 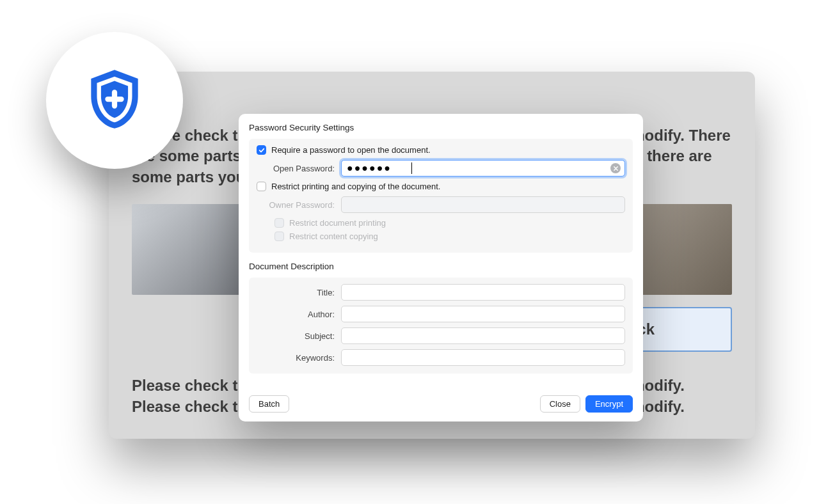 What do you see at coordinates (483, 292) in the screenshot?
I see `title-input` at bounding box center [483, 292].